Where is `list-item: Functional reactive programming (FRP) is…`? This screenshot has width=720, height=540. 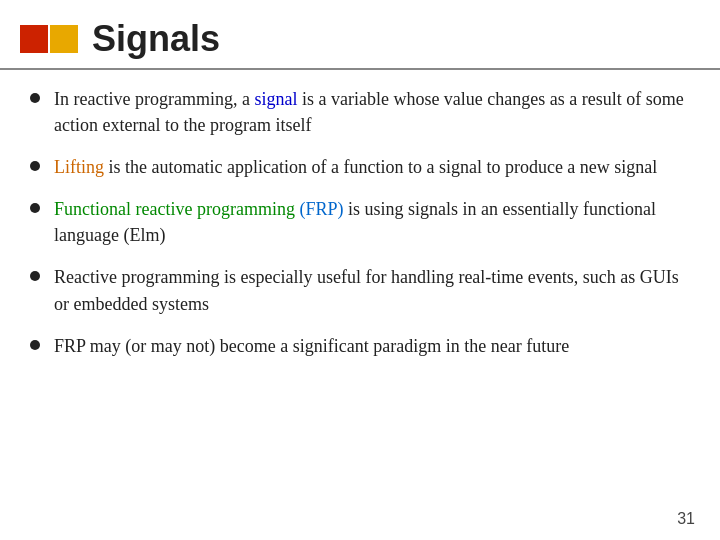 list-item: Functional reactive programming (FRP) is… is located at coordinates (358, 222).